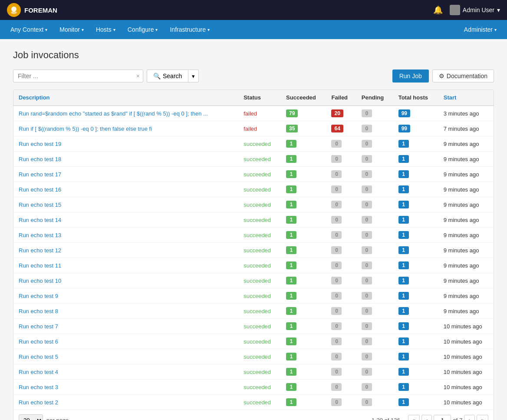  Describe the element at coordinates (38, 372) in the screenshot. I see `description-link: Run echo test 4` at that location.